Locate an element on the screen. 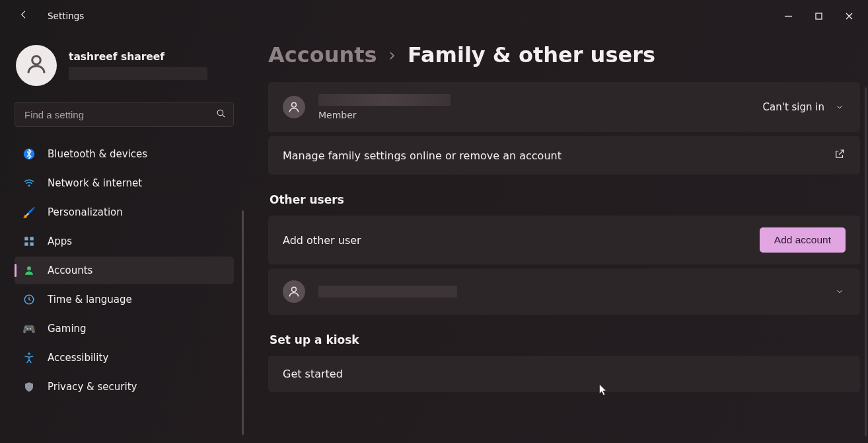 The height and width of the screenshot is (443, 868). nav: Bluetooth & devices Network & internet 🖌… is located at coordinates (124, 270).